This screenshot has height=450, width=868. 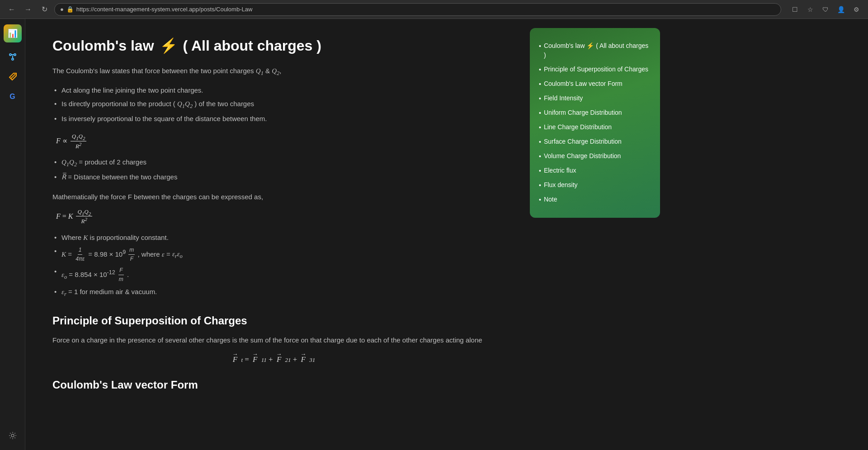 What do you see at coordinates (274, 340) in the screenshot?
I see `section2-text: Force on a charge in the presence of sev…` at bounding box center [274, 340].